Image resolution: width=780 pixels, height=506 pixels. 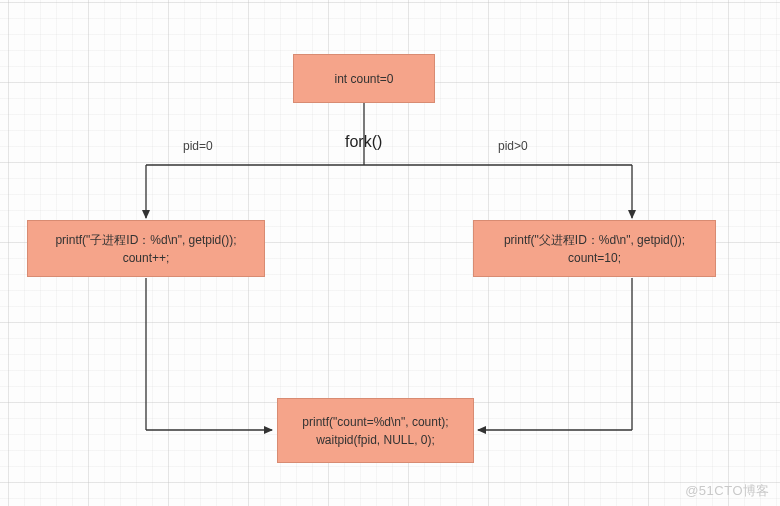 What do you see at coordinates (376, 430) in the screenshot?
I see `node-merge: printf("count=%d\n", count); waitpid(fpi…` at bounding box center [376, 430].